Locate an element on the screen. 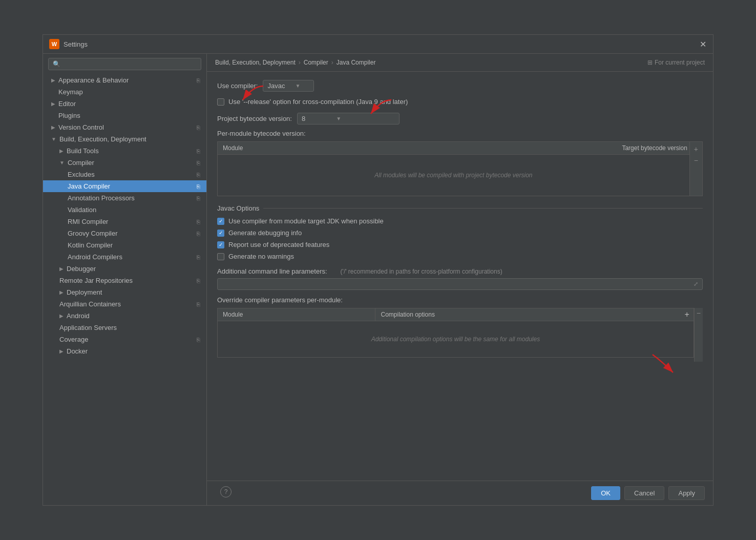  search-box: 🔍 is located at coordinates (125, 64).